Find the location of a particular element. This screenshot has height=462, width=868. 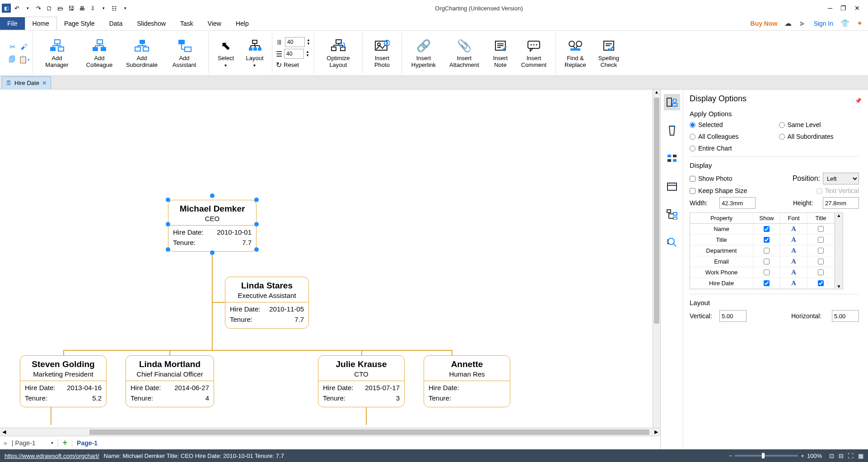

menu-file: File is located at coordinates (13, 24).